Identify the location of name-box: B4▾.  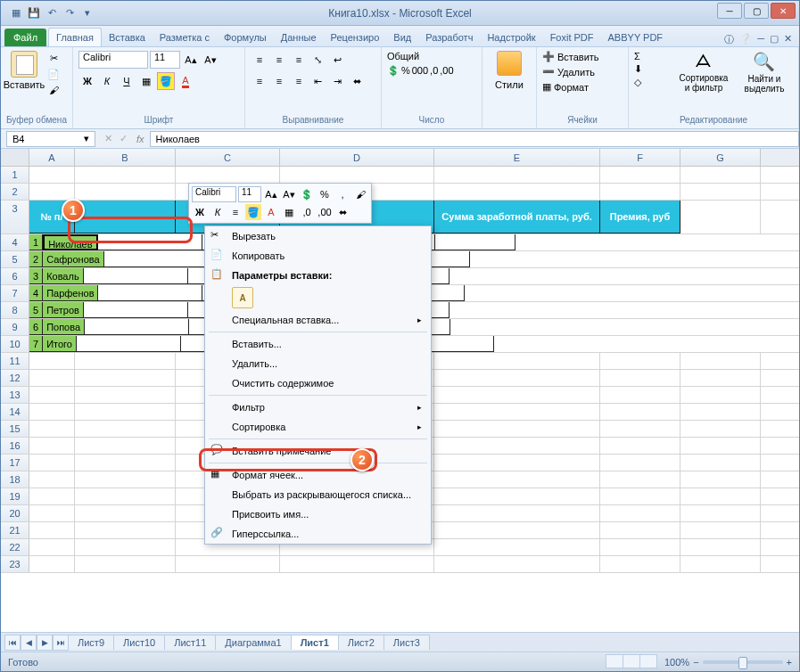
(51, 139).